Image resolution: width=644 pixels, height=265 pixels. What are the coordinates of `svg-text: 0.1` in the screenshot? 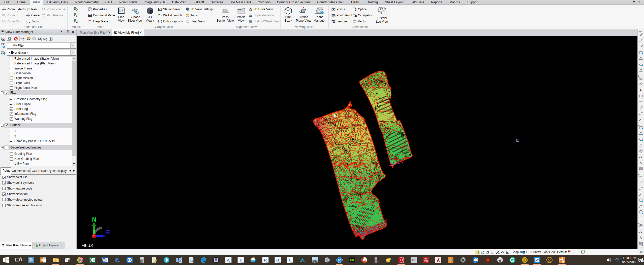 It's located at (498, 251).